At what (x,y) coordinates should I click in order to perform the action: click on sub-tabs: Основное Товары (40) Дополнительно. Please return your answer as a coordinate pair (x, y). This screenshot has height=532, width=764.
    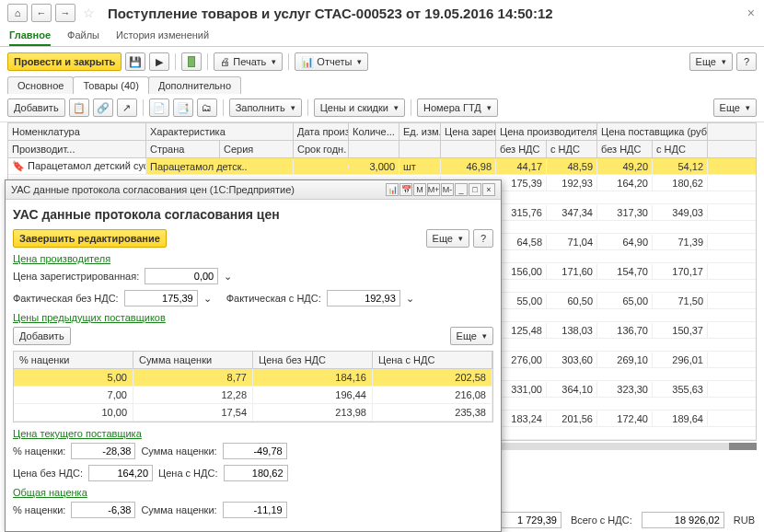
    Looking at the image, I should click on (382, 85).